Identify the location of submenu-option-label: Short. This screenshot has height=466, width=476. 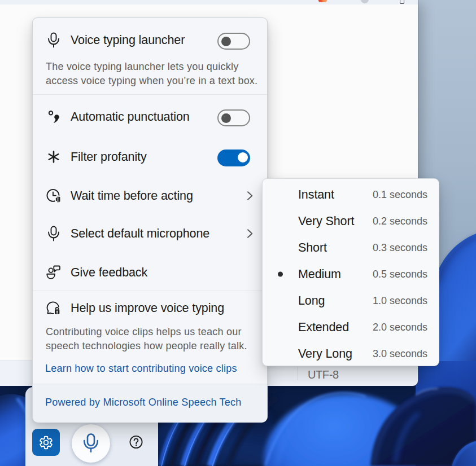
(313, 247).